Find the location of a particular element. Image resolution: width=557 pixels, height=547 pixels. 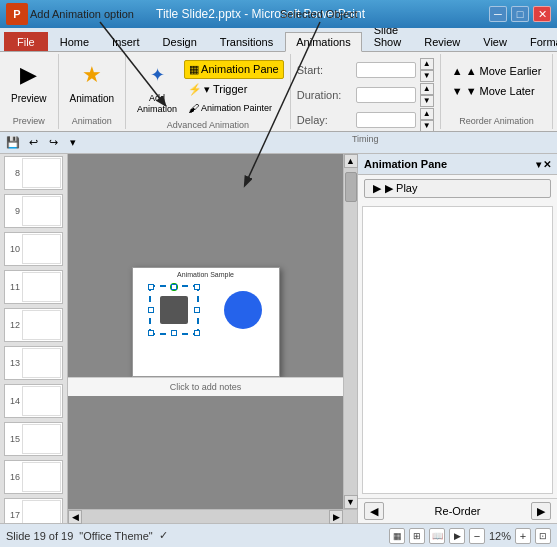

view-slideshow-button: ▶ is located at coordinates (457, 536).